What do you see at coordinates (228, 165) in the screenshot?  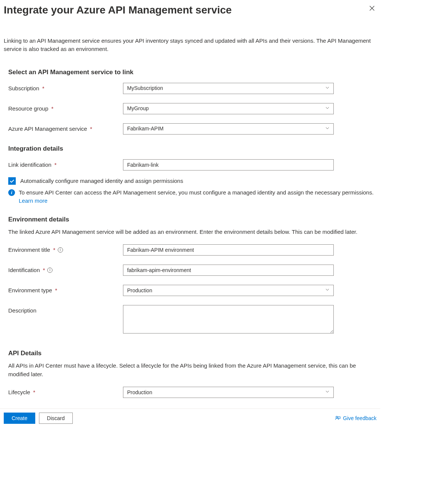 I see `link-id-input` at bounding box center [228, 165].